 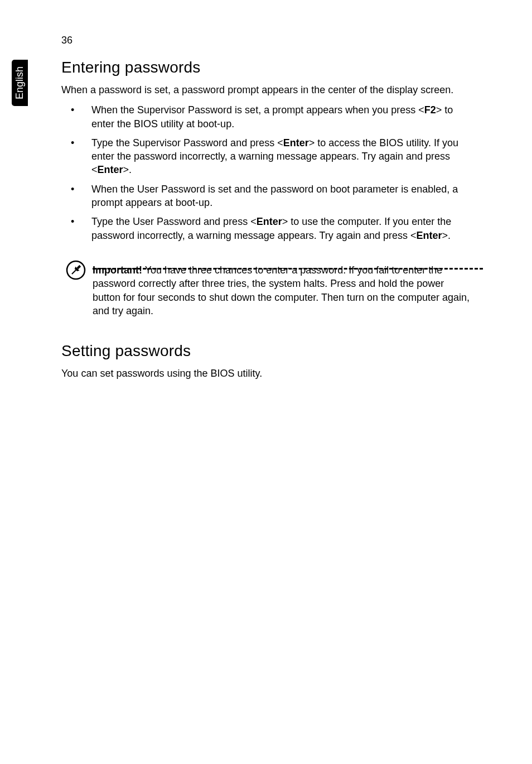 What do you see at coordinates (76, 271) in the screenshot?
I see `push-pin-icon` at bounding box center [76, 271].